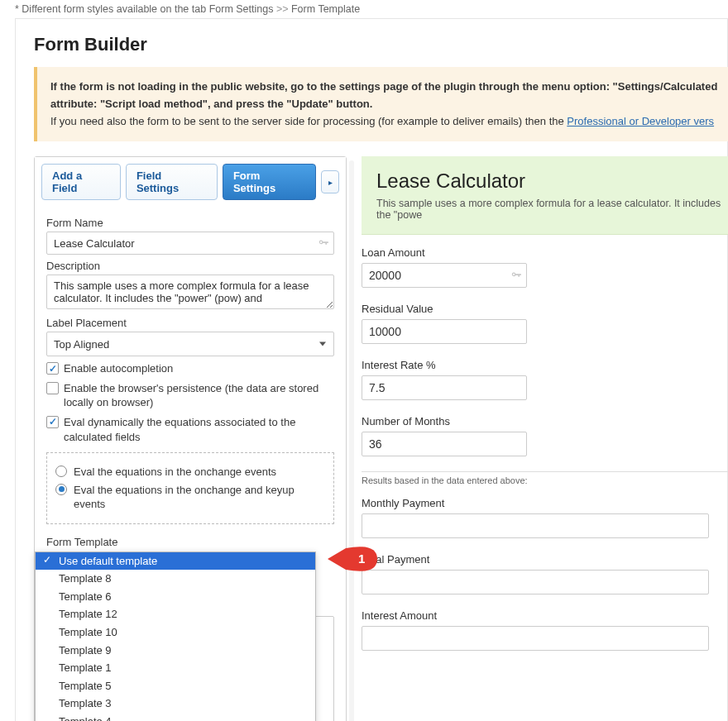 The image size is (728, 721). Describe the element at coordinates (544, 195) in the screenshot. I see `preview-header: Lease Calculator This sample uses a more…` at that location.